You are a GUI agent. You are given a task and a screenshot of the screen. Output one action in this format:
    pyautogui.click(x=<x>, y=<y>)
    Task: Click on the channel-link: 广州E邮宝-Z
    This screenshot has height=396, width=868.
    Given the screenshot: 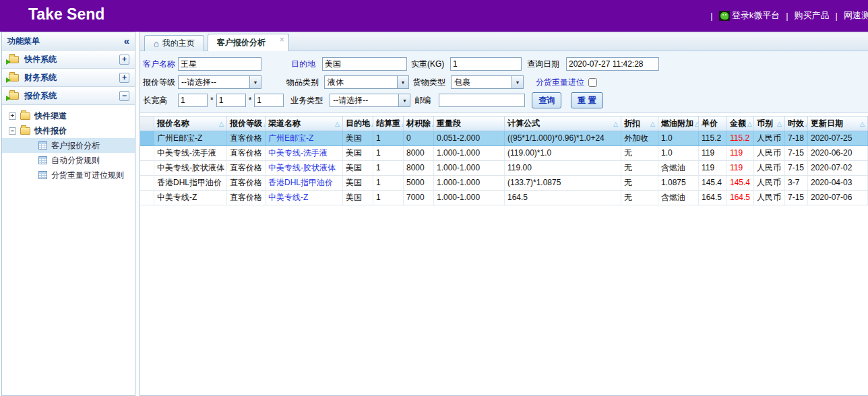 What is the action you would take?
    pyautogui.click(x=291, y=138)
    